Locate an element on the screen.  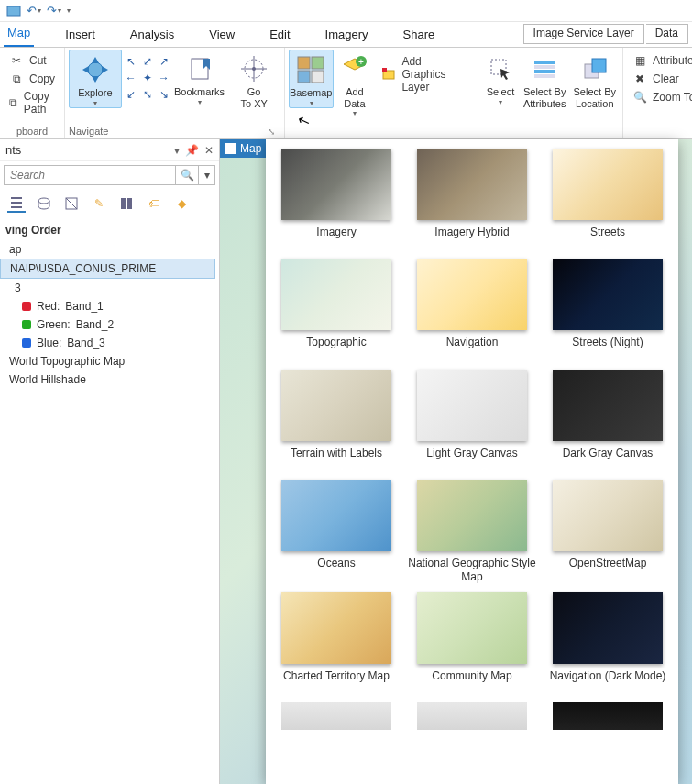
map-tab-label: Map is located at coordinates (251, 149).